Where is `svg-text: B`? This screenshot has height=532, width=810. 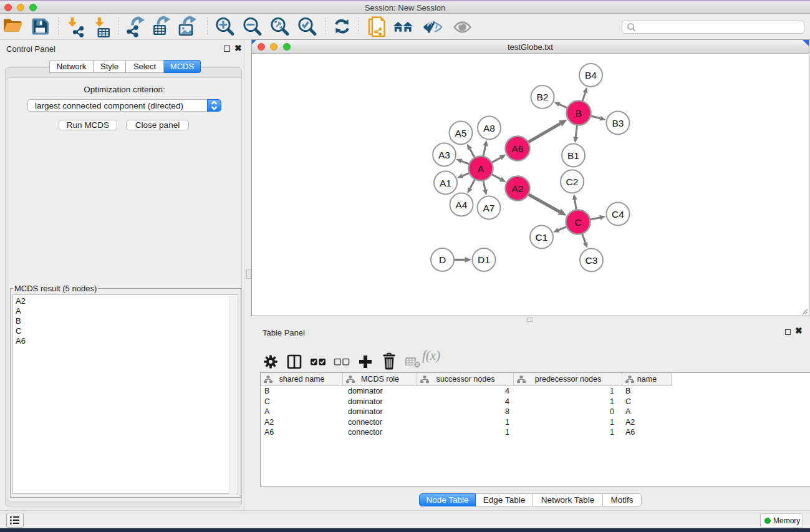 svg-text: B is located at coordinates (579, 114).